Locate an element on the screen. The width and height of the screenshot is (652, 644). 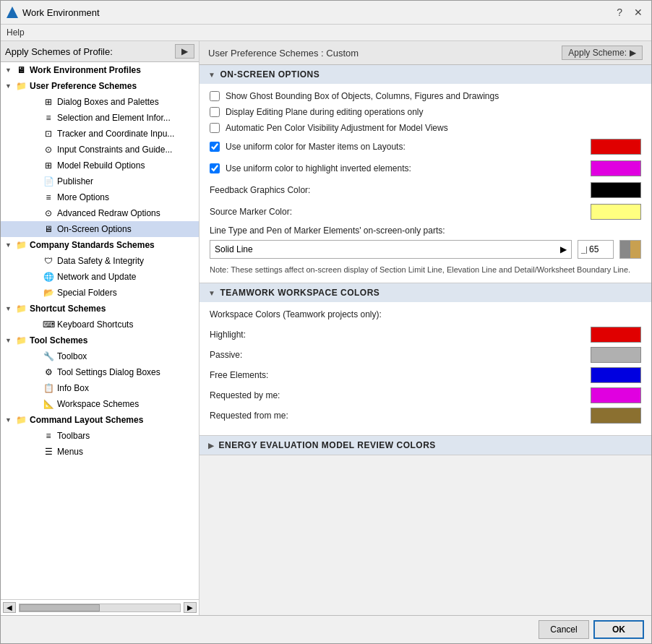
tree-icon-selection-element: ≡ is located at coordinates (48, 118).